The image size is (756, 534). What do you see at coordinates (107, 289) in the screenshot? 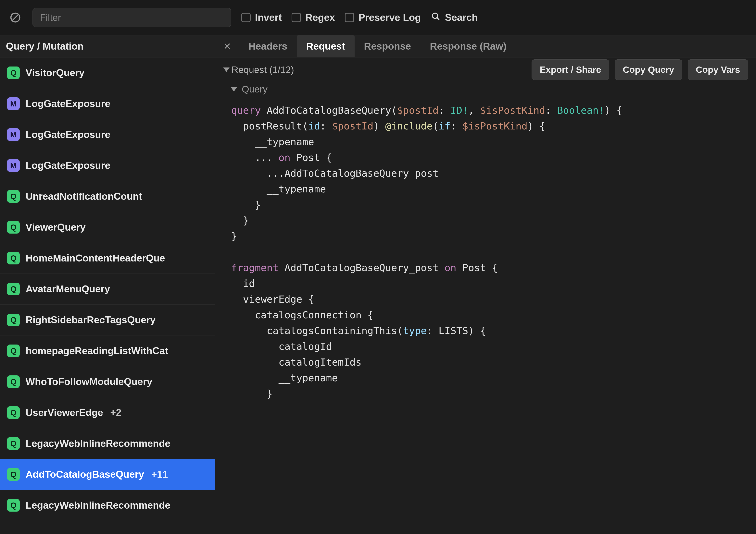
I see `list-item: QAvatarMenuQuery` at bounding box center [107, 289].